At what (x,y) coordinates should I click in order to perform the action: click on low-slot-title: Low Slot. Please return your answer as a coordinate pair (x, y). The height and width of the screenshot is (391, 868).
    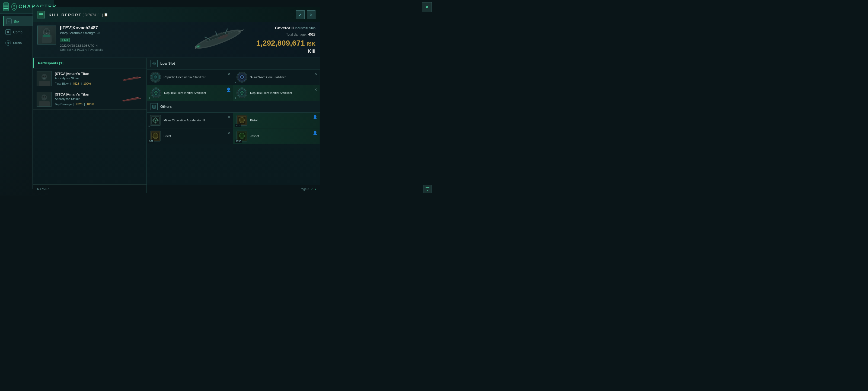
    Looking at the image, I should click on (168, 63).